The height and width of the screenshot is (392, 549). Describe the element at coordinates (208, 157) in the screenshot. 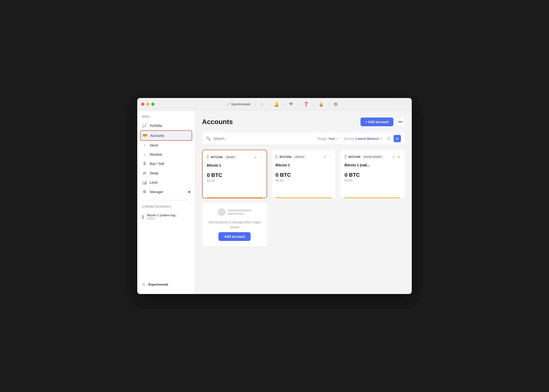

I see `btc-icon-segwit: ₿` at that location.